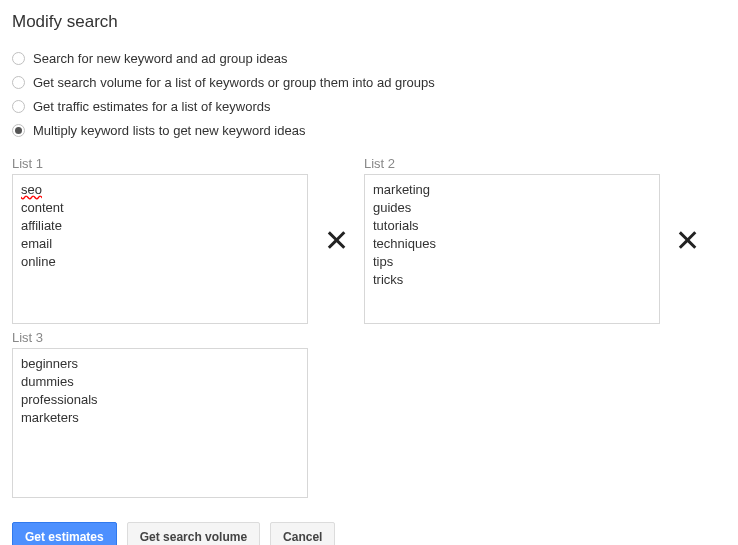 The width and height of the screenshot is (738, 545). Describe the element at coordinates (512, 164) in the screenshot. I see `list-2-label: List 2` at that location.